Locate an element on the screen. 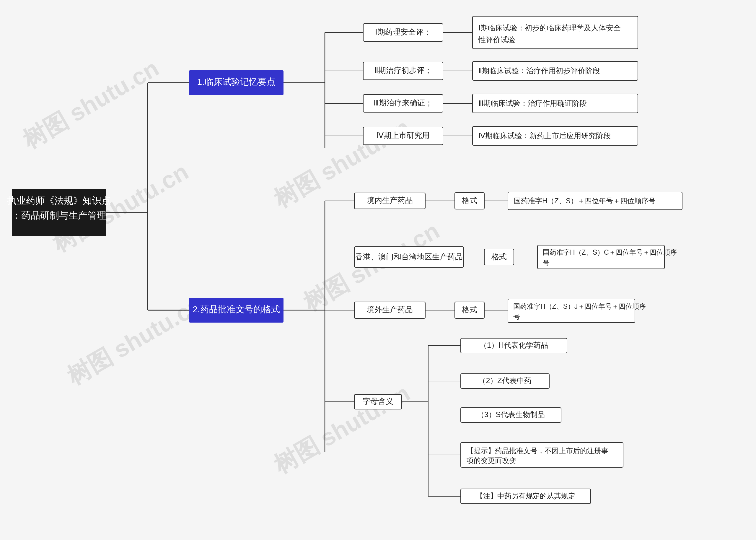  phase1-detail-text2: 性评价试验 is located at coordinates (497, 40).